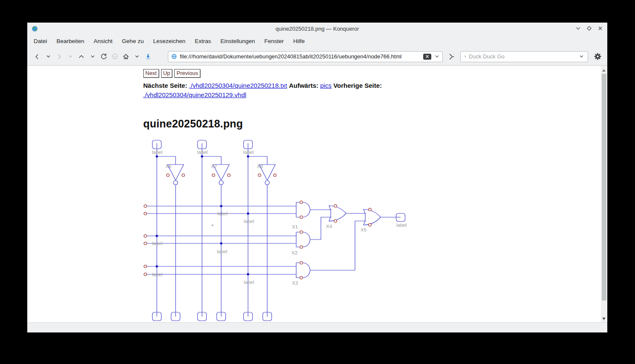 The height and width of the screenshot is (364, 635). Describe the element at coordinates (317, 57) in the screenshot. I see `toolbar: file:///home/david/Dokumente/uebungen202…` at that location.